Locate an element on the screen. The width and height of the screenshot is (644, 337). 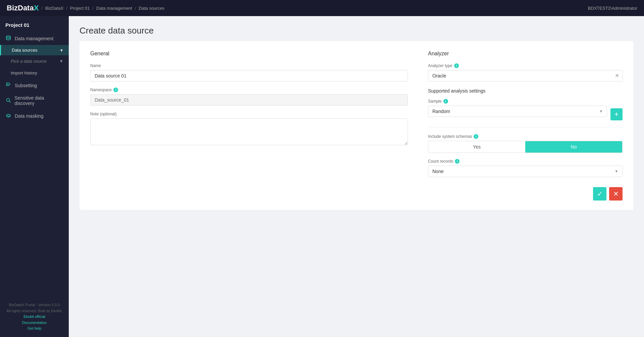
sidebar-footer: BizDataX Portal - Version 5.0.0 All righ… is located at coordinates (34, 317).